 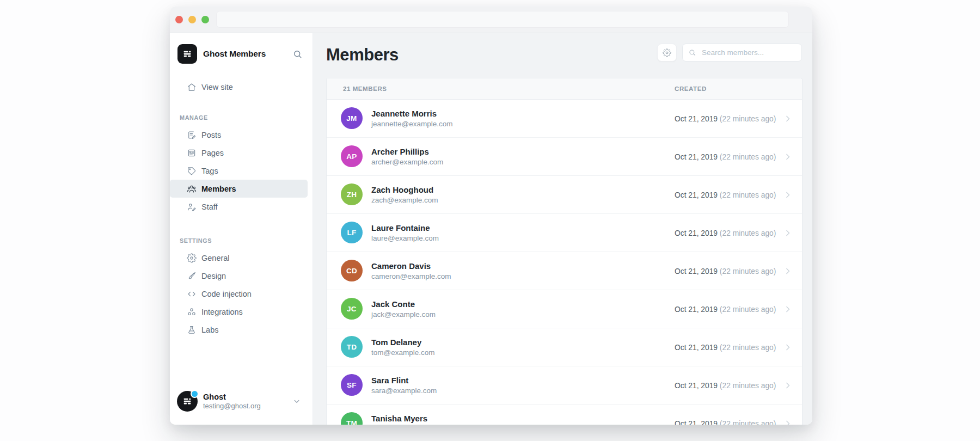 I want to click on sidebar-item-labs: Labs, so click(x=241, y=330).